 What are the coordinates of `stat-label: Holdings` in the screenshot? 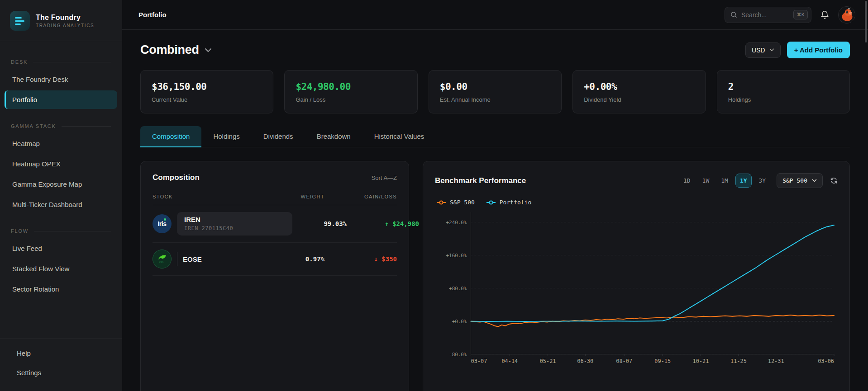 It's located at (783, 99).